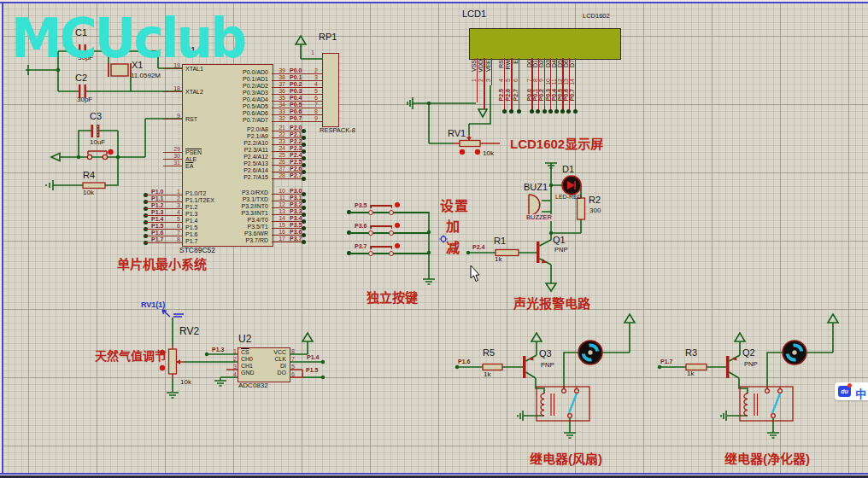 The image size is (868, 478). Describe the element at coordinates (296, 77) in the screenshot. I see `net-label: P0.1` at that location.